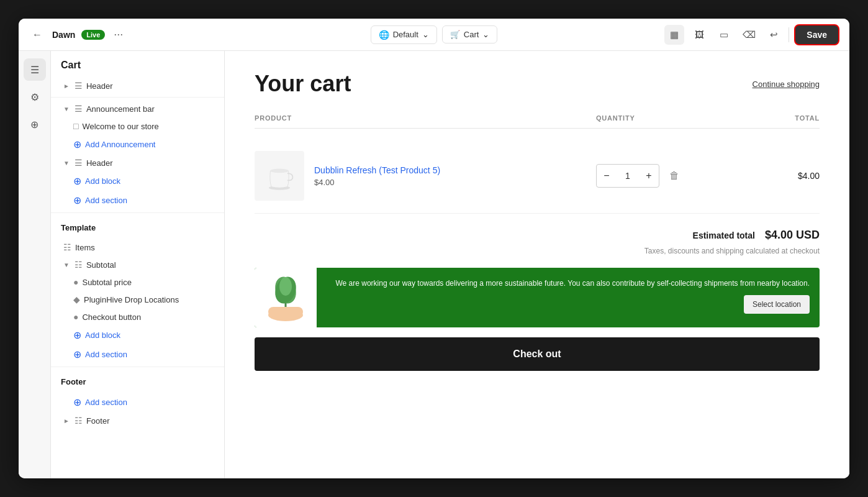 The image size is (868, 497). I want to click on estimated-value: $4.00 USD, so click(792, 235).